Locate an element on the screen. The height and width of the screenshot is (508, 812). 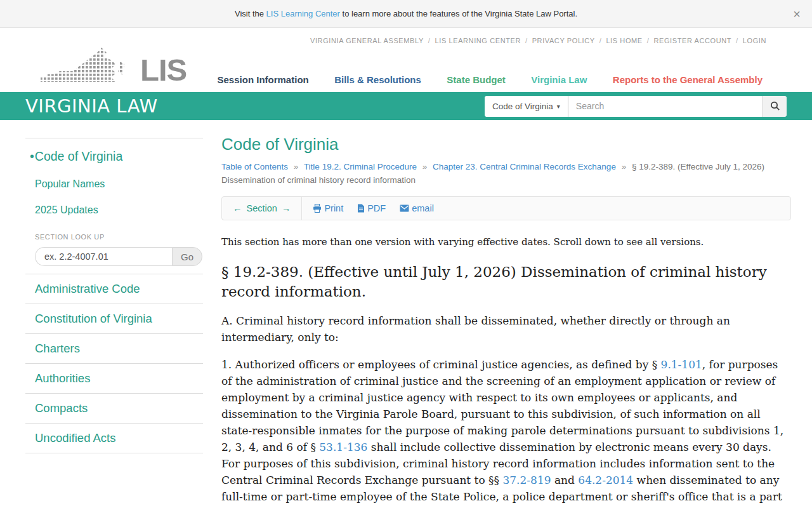
main-nav-virginia-law: Virginia Law is located at coordinates (559, 80).